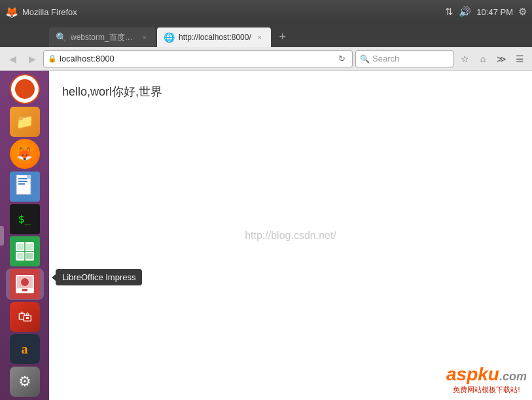 Image resolution: width=532 pixels, height=400 pixels. I want to click on home-button: ⌂, so click(483, 59).